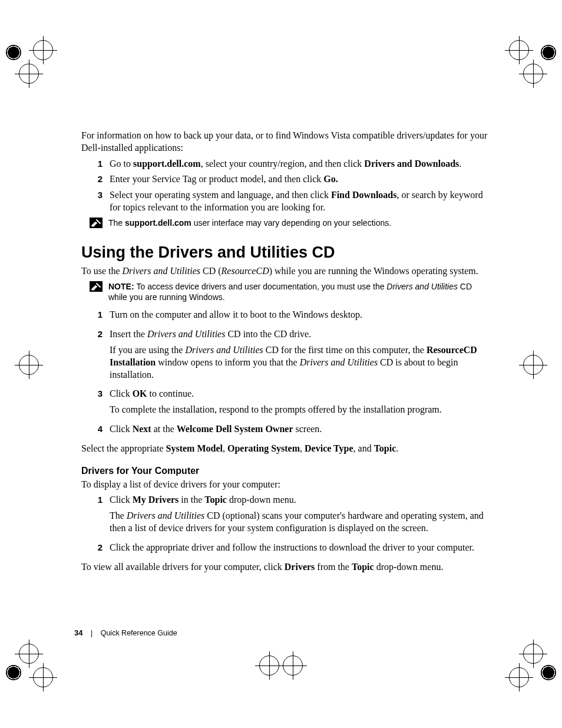 Image resolution: width=562 pixels, height=728 pixels. I want to click on note-text: The support.dell.com user interface may …, so click(300, 223).